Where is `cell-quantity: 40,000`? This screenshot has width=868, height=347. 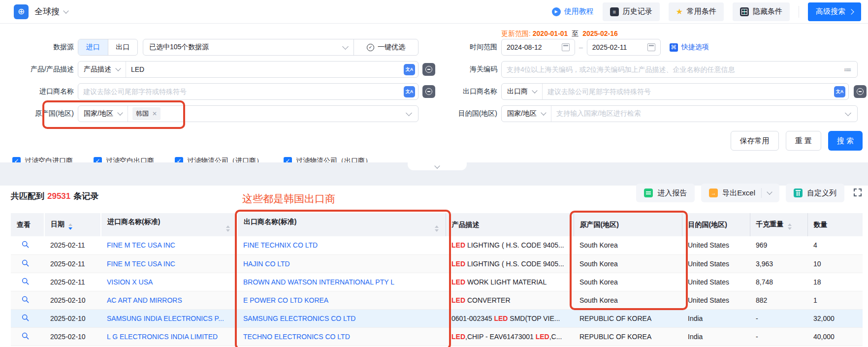
cell-quantity: 40,000 is located at coordinates (835, 337).